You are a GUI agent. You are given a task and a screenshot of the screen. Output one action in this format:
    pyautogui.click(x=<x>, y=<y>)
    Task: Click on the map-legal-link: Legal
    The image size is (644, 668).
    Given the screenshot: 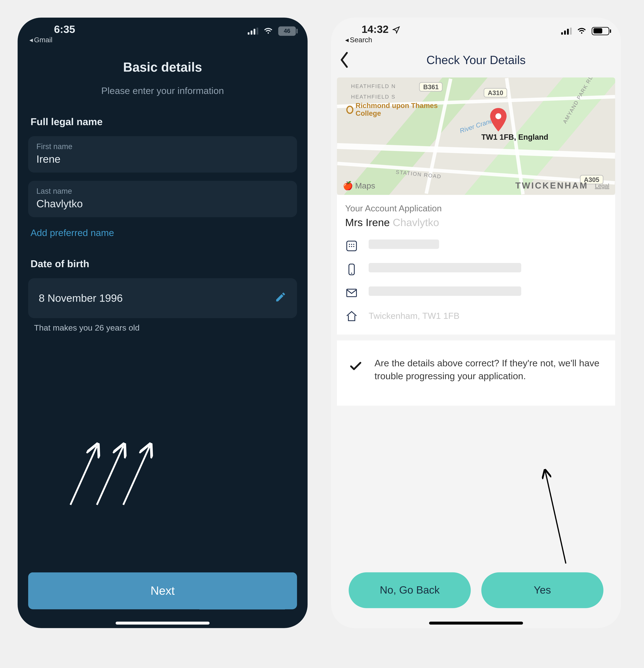 What is the action you would take?
    pyautogui.click(x=602, y=186)
    